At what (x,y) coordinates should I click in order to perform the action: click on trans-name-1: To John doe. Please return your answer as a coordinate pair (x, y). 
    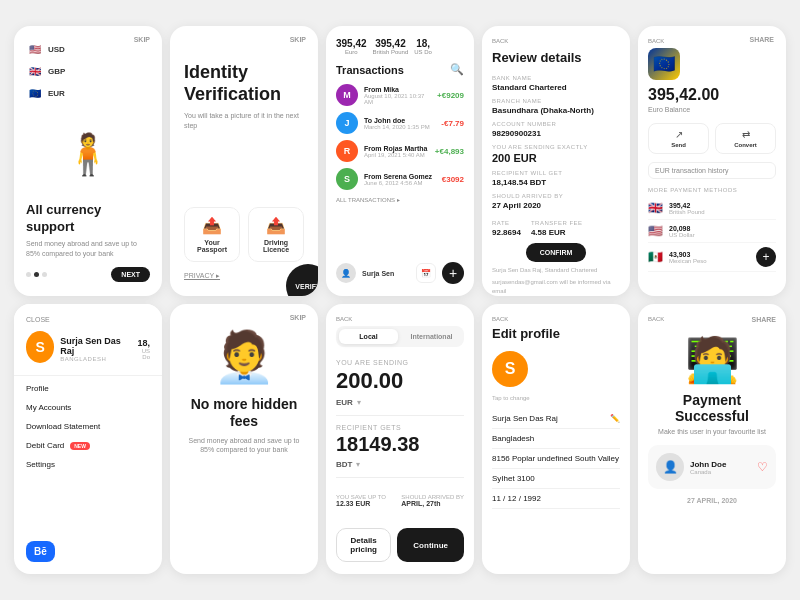
    Looking at the image, I should click on (400, 120).